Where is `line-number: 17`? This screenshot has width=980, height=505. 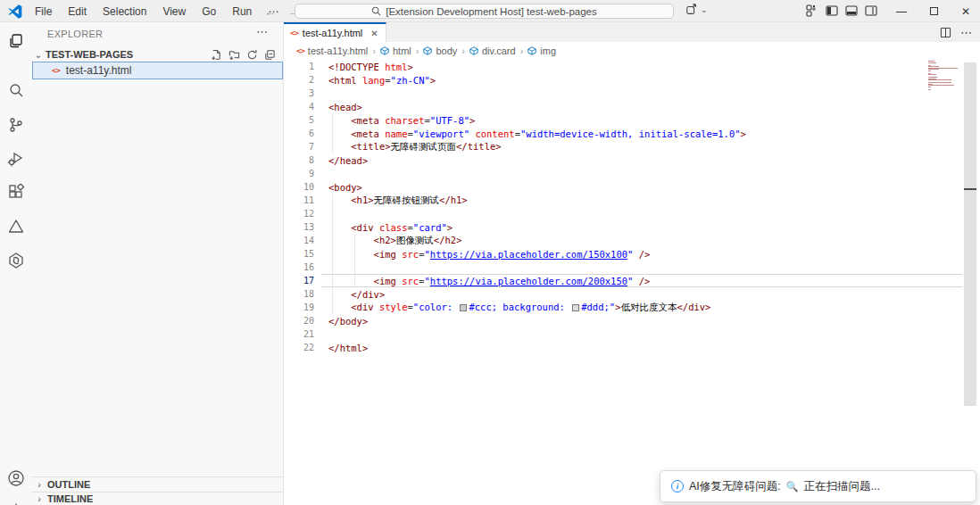
line-number: 17 is located at coordinates (299, 280).